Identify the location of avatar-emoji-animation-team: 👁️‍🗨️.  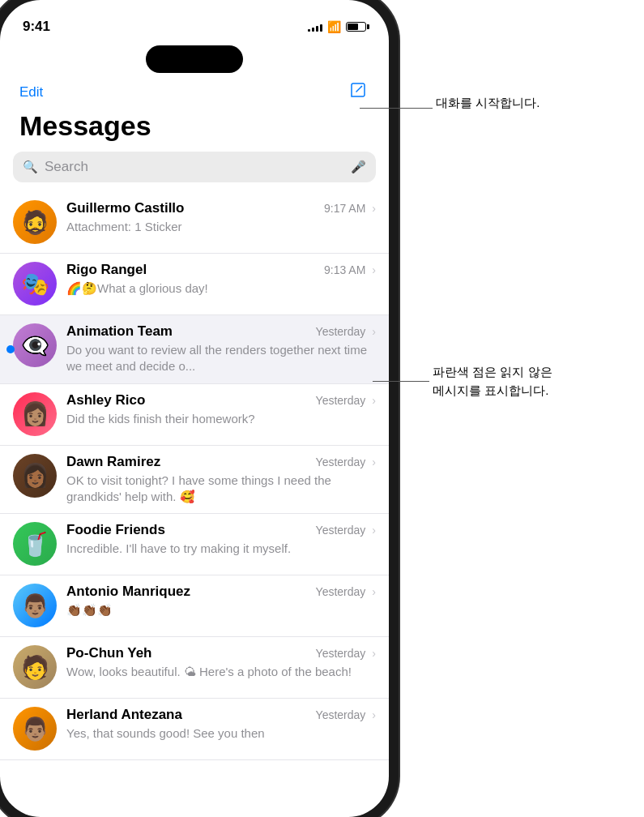
(36, 345).